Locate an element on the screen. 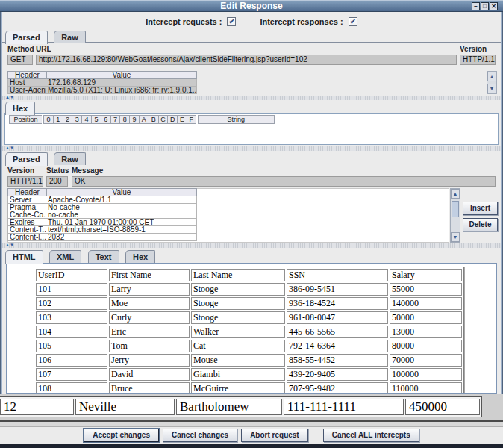 Image resolution: width=503 pixels, height=448 pixels. request-header-row: Host 172.16.68.129 is located at coordinates (102, 83).